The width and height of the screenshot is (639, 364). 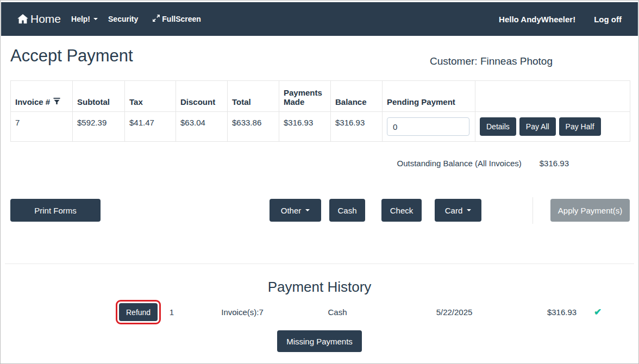 What do you see at coordinates (85, 19) in the screenshot?
I see `nav-help-dropdown: Help!` at bounding box center [85, 19].